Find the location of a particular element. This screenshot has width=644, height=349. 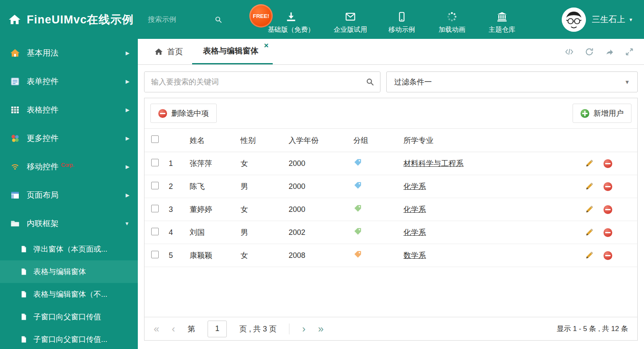

tab-bar: 首页 表格与编辑窗体 × is located at coordinates (391, 52).